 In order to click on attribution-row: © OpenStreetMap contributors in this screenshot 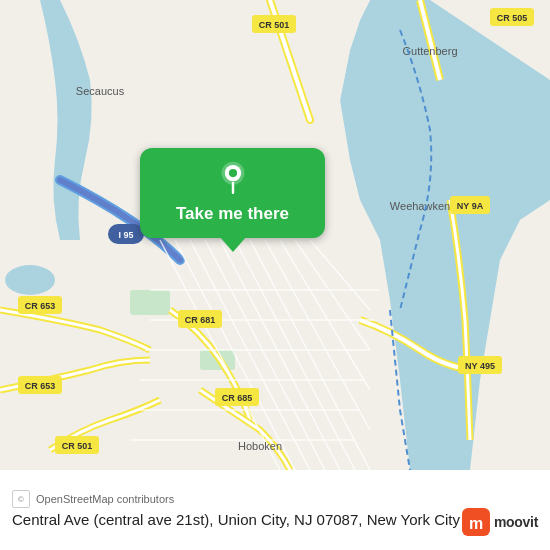, I will do `click(275, 499)`.